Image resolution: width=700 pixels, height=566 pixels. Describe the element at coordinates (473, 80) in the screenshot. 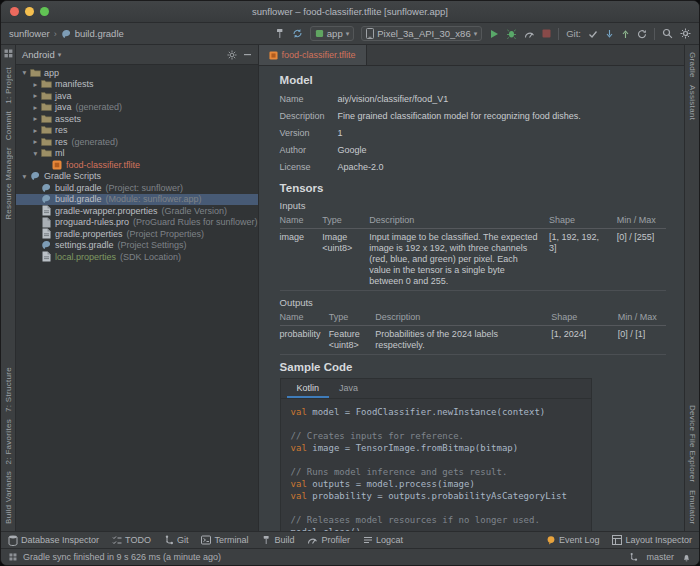

I see `model-section-title: Model` at that location.